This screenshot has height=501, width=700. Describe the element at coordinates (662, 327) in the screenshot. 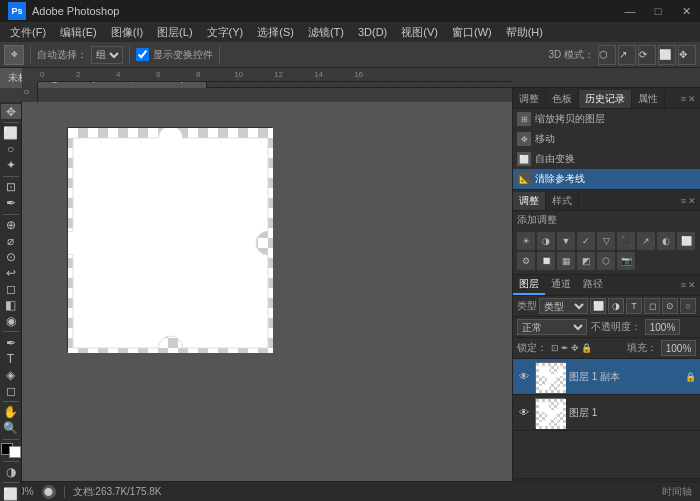

I see `opacity-input` at that location.